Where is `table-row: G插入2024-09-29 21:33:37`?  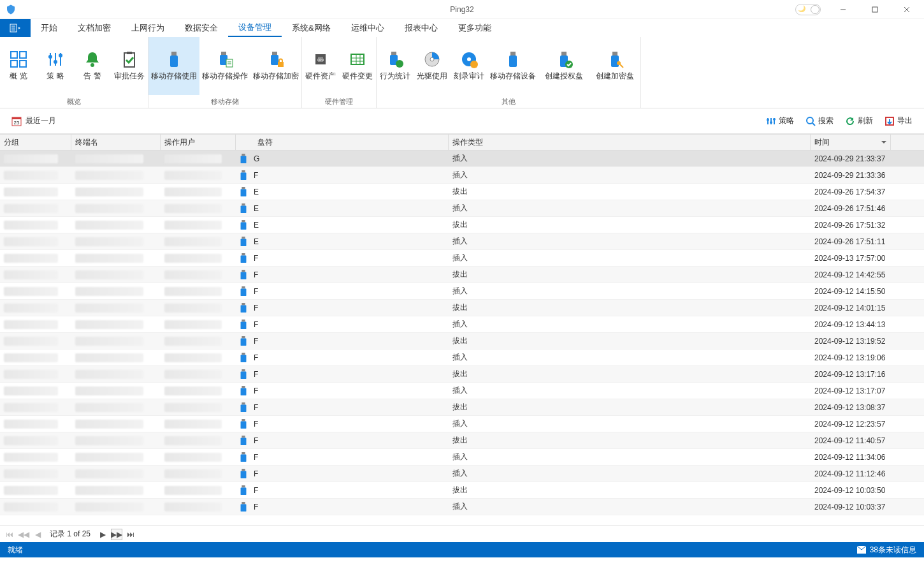
table-row: G插入2024-09-29 21:33:37 is located at coordinates (462, 159).